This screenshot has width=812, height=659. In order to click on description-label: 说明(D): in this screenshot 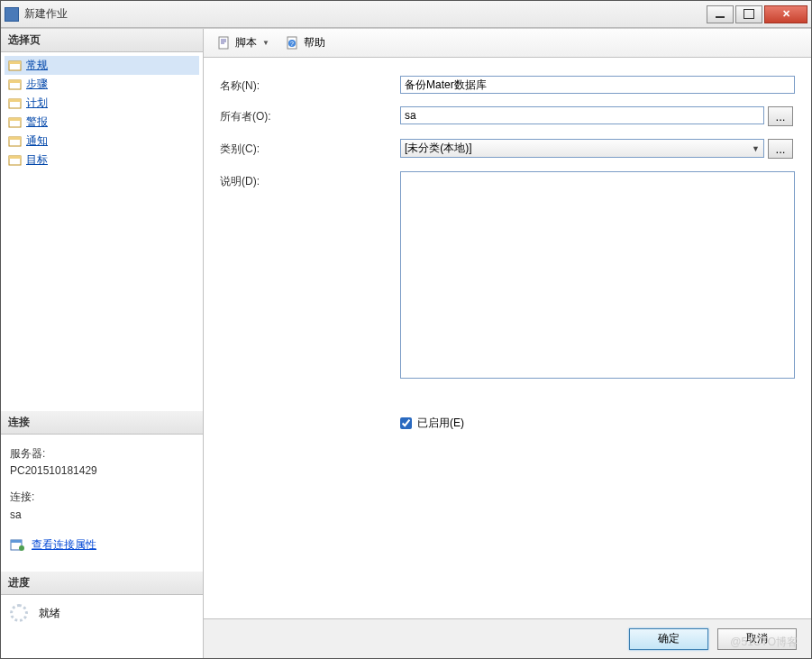, I will do `click(310, 180)`.